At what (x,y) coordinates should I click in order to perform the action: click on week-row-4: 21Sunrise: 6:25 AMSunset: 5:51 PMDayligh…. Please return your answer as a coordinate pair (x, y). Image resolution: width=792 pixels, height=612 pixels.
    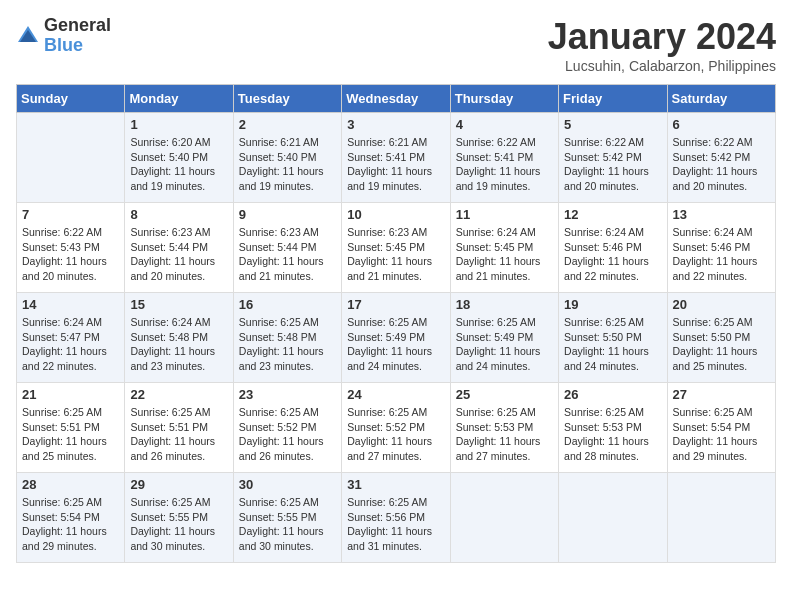
    Looking at the image, I should click on (396, 428).